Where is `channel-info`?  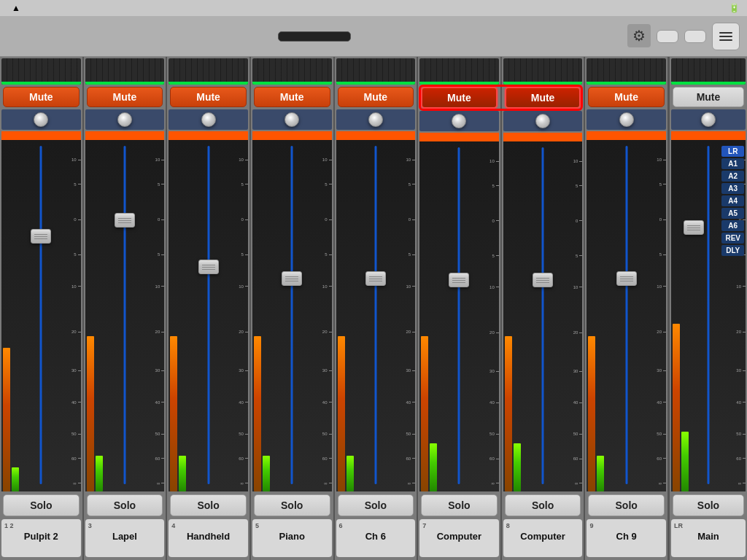
channel-info is located at coordinates (314, 36).